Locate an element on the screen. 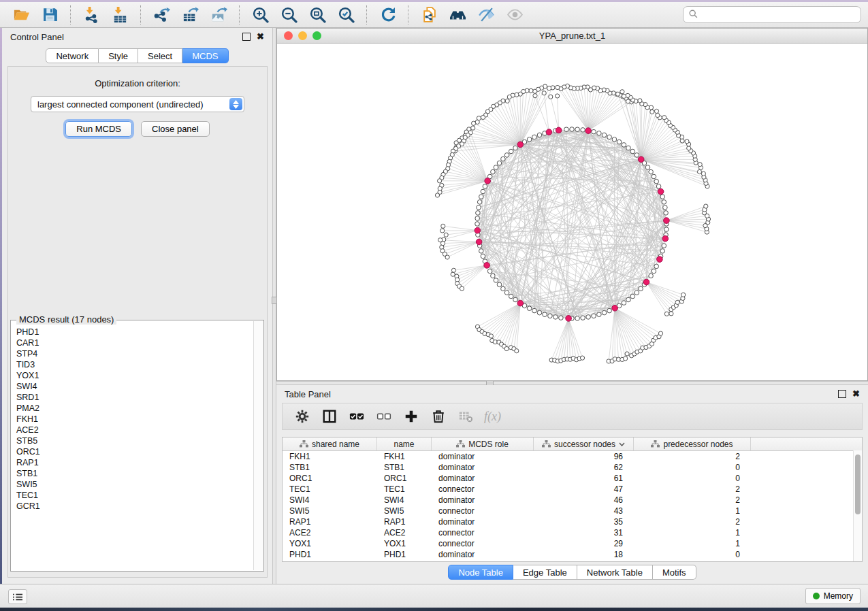 This screenshot has width=868, height=611. memory-button: Memory is located at coordinates (833, 596).